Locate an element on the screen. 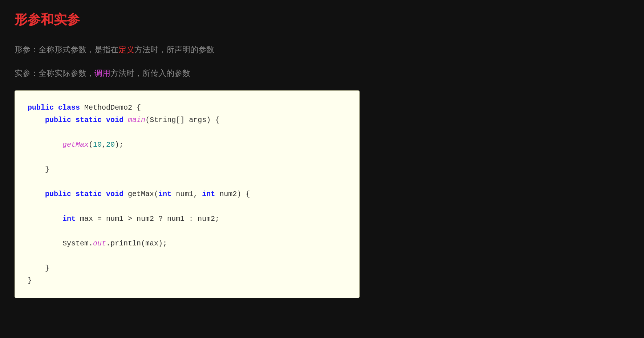  code-line-14: } is located at coordinates (187, 268).